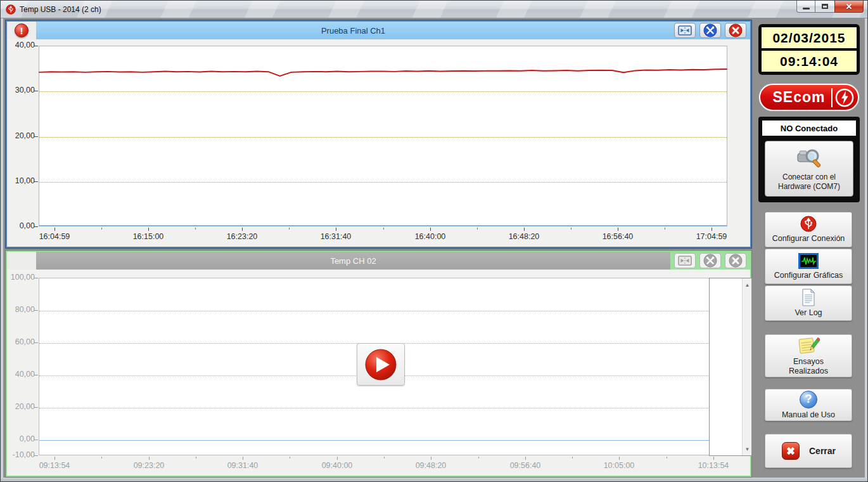  I want to click on tools-icon-disabled, so click(710, 261).